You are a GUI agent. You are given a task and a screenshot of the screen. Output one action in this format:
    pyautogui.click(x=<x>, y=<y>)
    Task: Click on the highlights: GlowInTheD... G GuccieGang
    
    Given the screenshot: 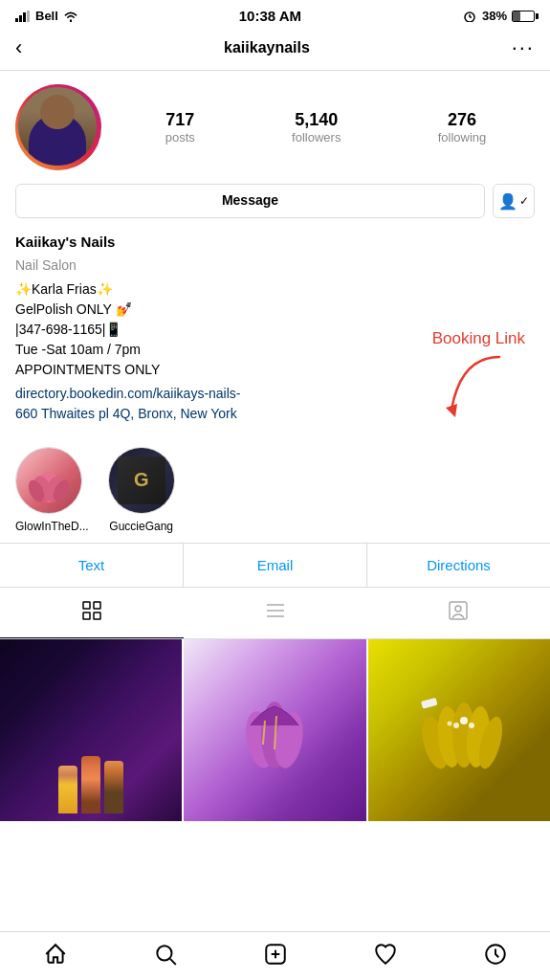 What is the action you would take?
    pyautogui.click(x=275, y=488)
    